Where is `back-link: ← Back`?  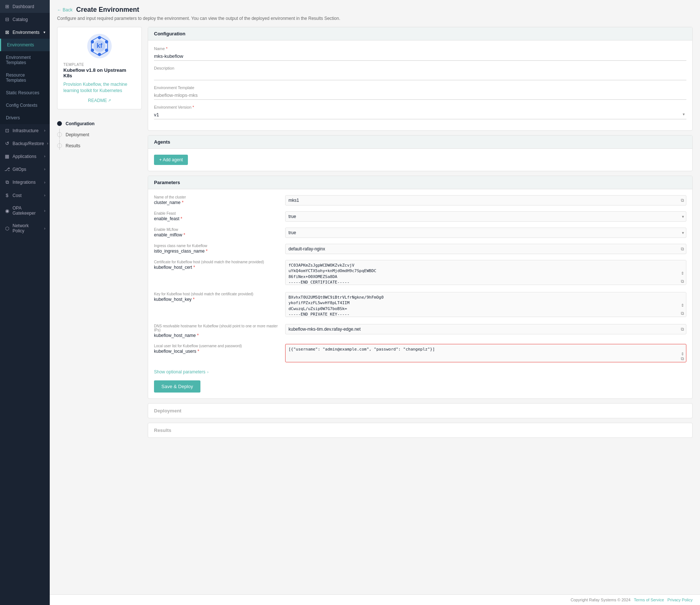
back-link: ← Back is located at coordinates (65, 10).